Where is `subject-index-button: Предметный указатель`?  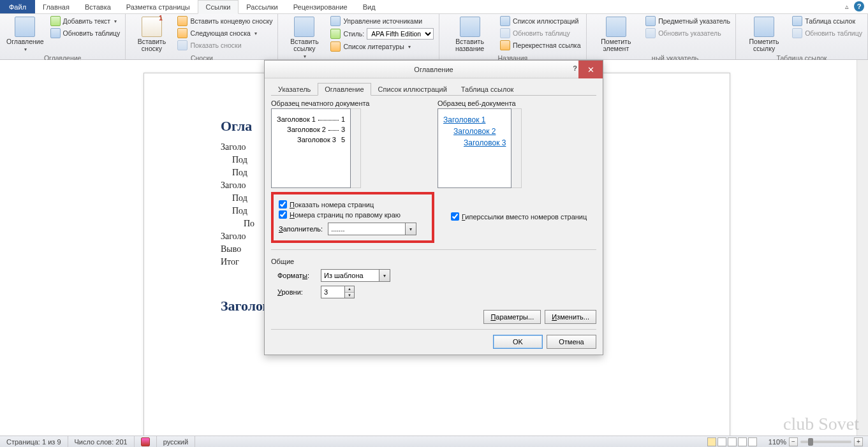
subject-index-button: Предметный указатель is located at coordinates (688, 21).